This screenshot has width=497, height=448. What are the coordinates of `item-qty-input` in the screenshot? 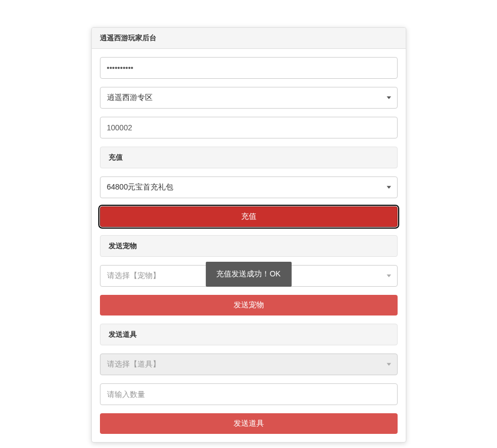 It's located at (249, 394).